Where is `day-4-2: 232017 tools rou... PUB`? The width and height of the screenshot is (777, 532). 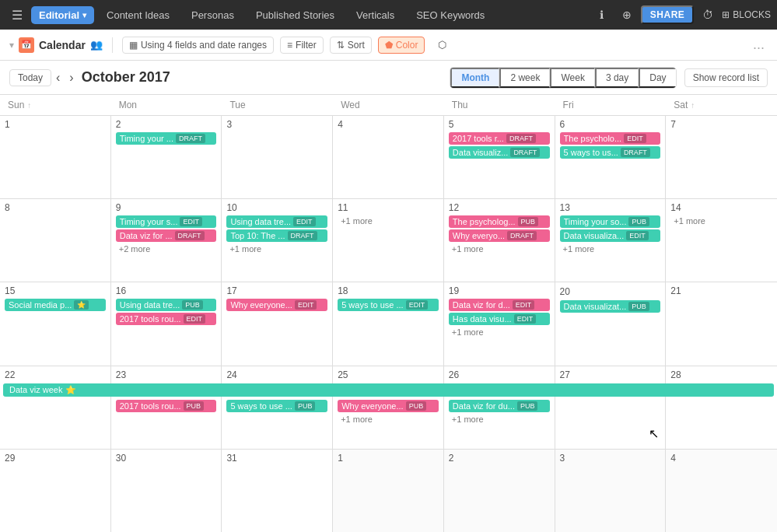 day-4-2: 232017 tools rou... PUB is located at coordinates (166, 408).